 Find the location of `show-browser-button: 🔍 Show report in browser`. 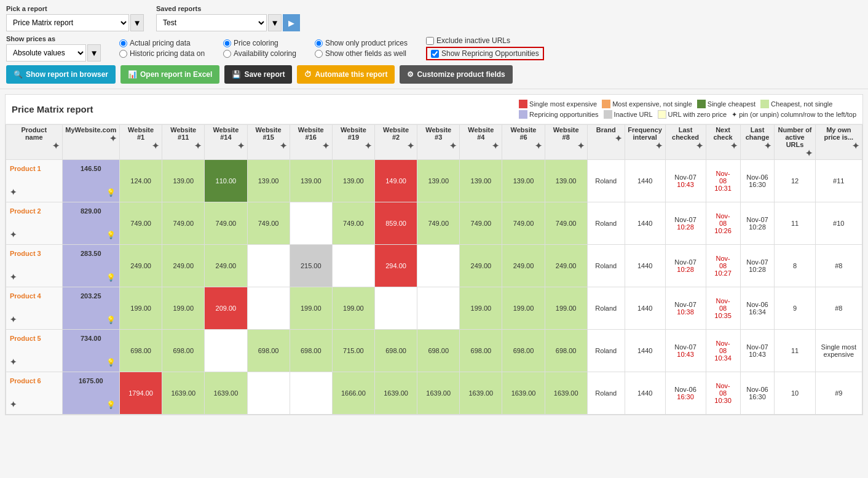

show-browser-button: 🔍 Show report in browser is located at coordinates (61, 74).